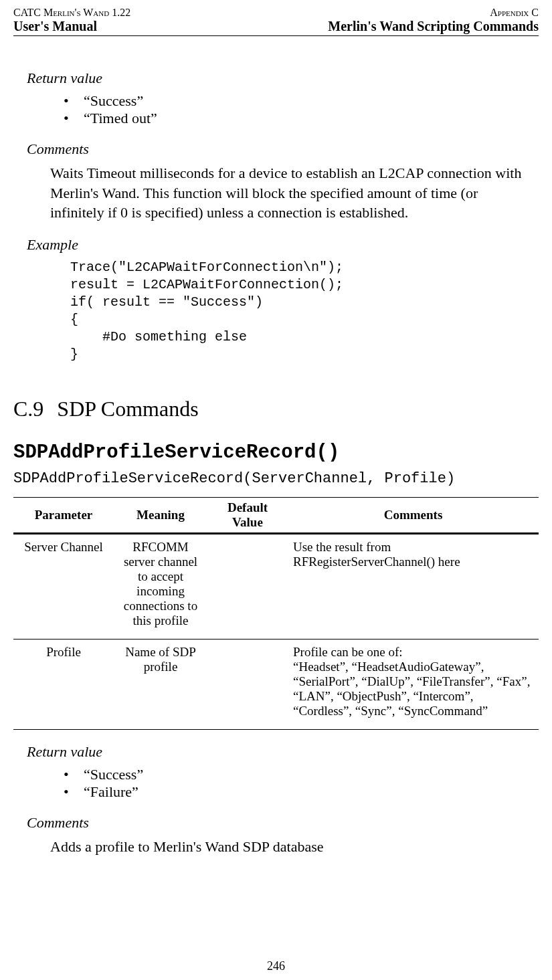 This screenshot has height=980, width=552. Describe the element at coordinates (301, 783) in the screenshot. I see `return-value-list-2: “Success” “Failure”` at that location.